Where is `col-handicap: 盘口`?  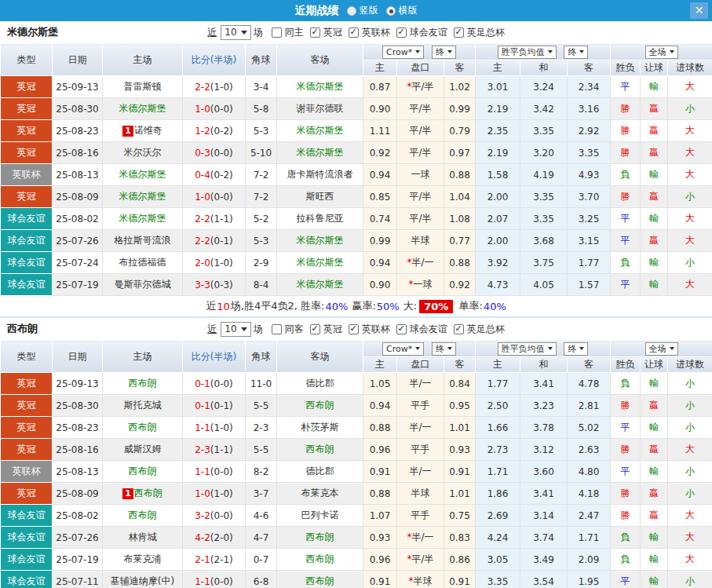 col-handicap: 盘口 is located at coordinates (421, 365).